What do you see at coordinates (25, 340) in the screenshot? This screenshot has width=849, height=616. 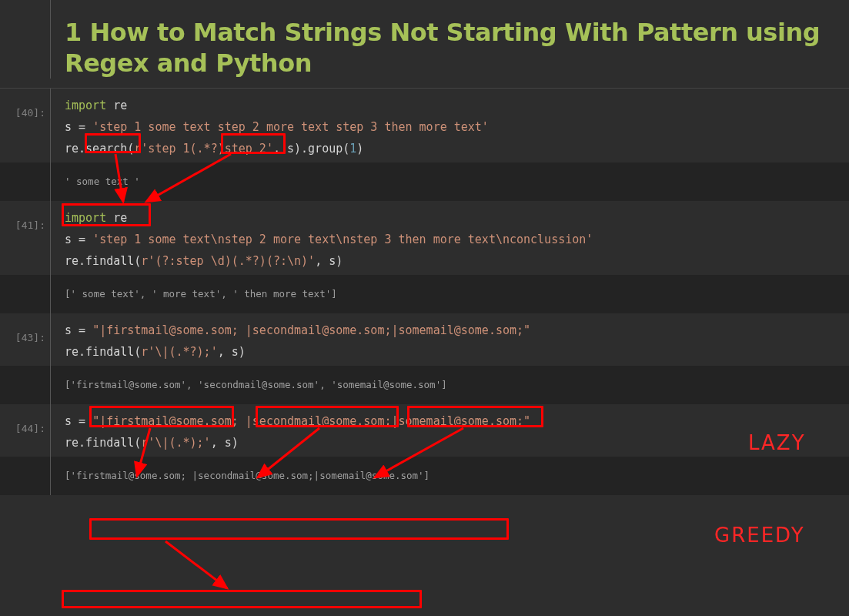 I see `prompt-43: [43]:` at bounding box center [25, 340].